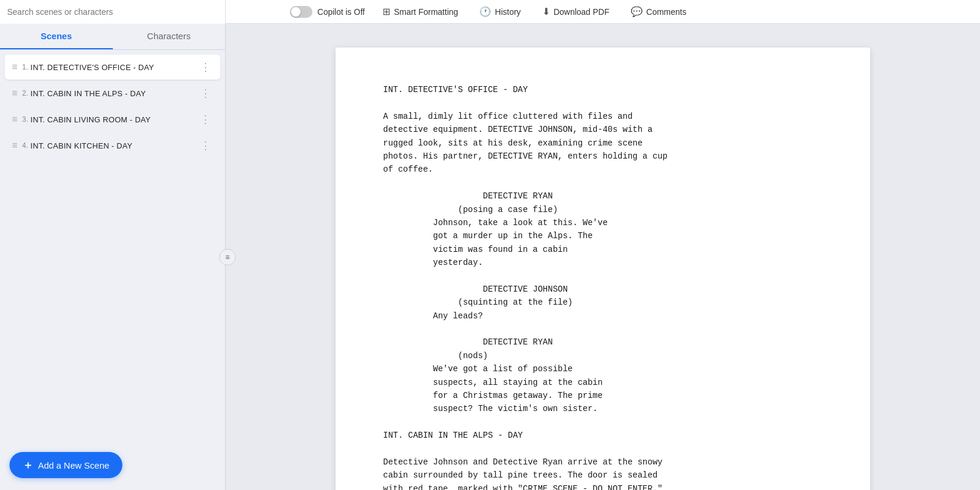 The width and height of the screenshot is (980, 490). Describe the element at coordinates (206, 93) in the screenshot. I see `scene-menu-btn-2: ⋮` at that location.